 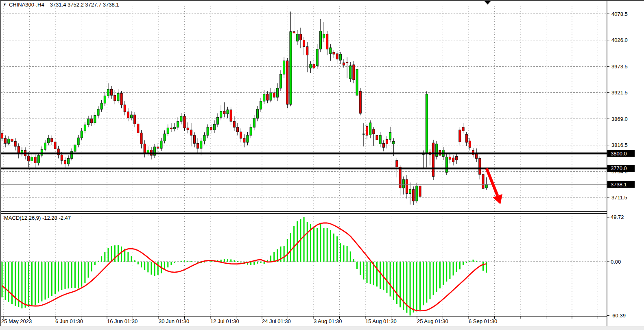 What do you see at coordinates (487, 3) in the screenshot?
I see `chart-shift-marker-icon` at bounding box center [487, 3].